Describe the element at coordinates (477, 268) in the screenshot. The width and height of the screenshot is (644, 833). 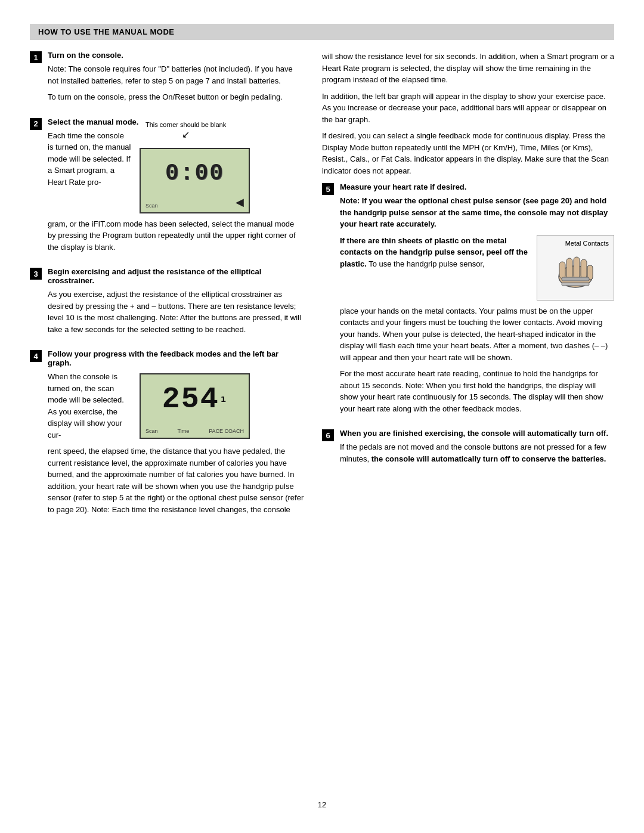
I see `handgrip-section: If there are thin sheets of plastic on t…` at that location.